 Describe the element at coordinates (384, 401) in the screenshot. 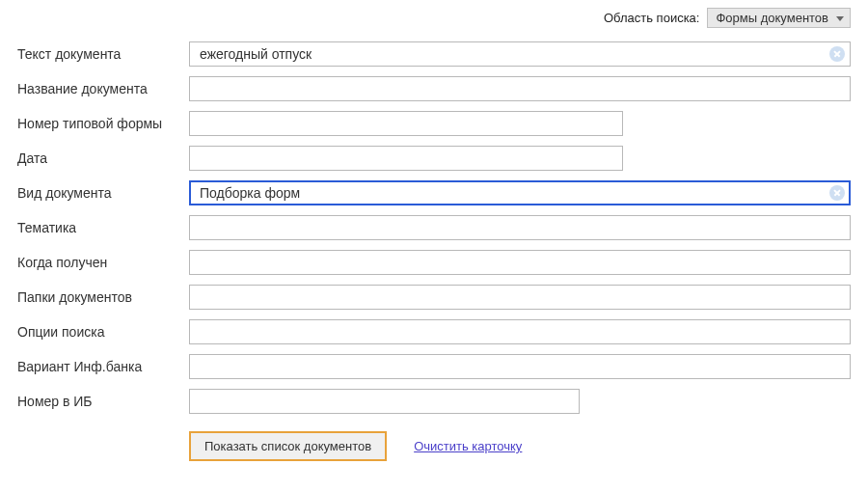

I see `input-ib-number` at that location.